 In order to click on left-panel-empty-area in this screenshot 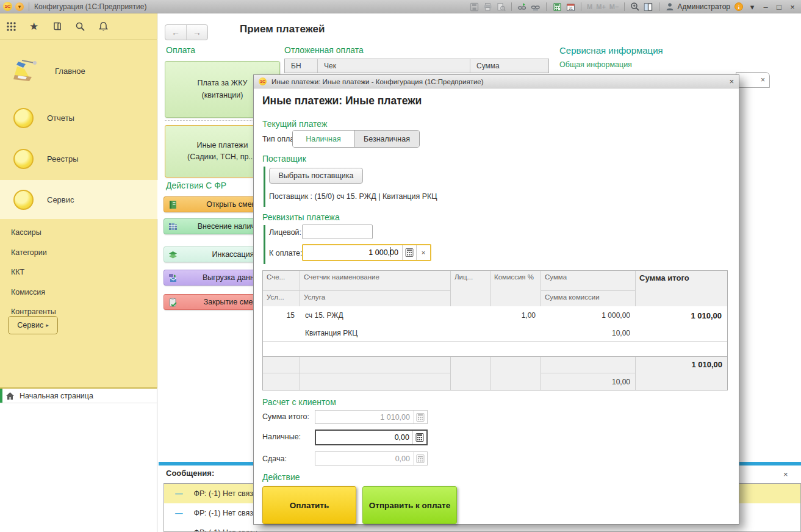, I will do `click(79, 467)`.